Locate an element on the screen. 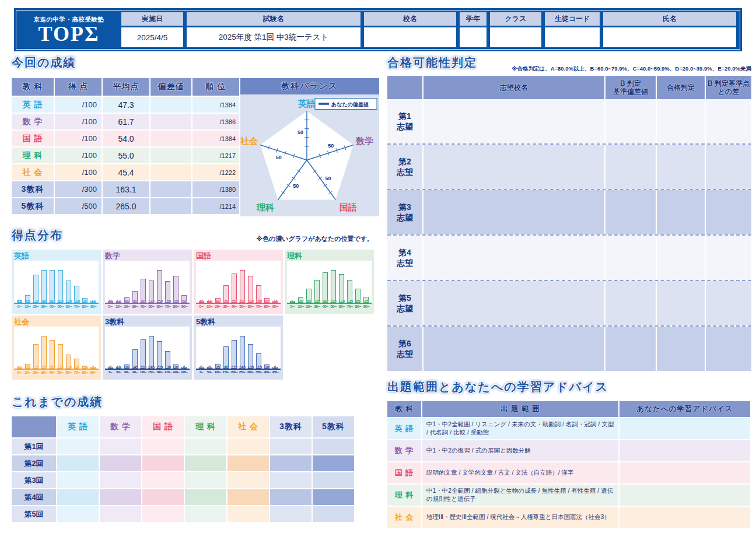 The image size is (756, 533). histogram-bar-slot: 85 is located at coordinates (358, 282).